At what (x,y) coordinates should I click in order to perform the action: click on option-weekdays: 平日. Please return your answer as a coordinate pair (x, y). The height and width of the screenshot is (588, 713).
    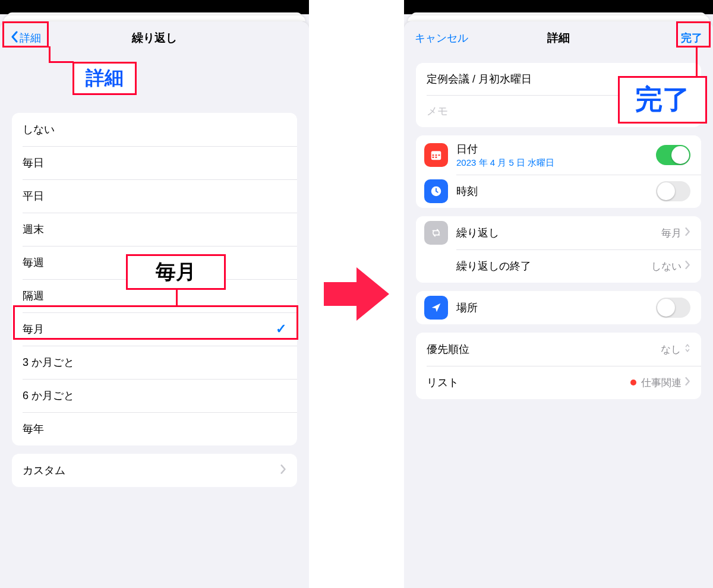
    Looking at the image, I should click on (154, 196).